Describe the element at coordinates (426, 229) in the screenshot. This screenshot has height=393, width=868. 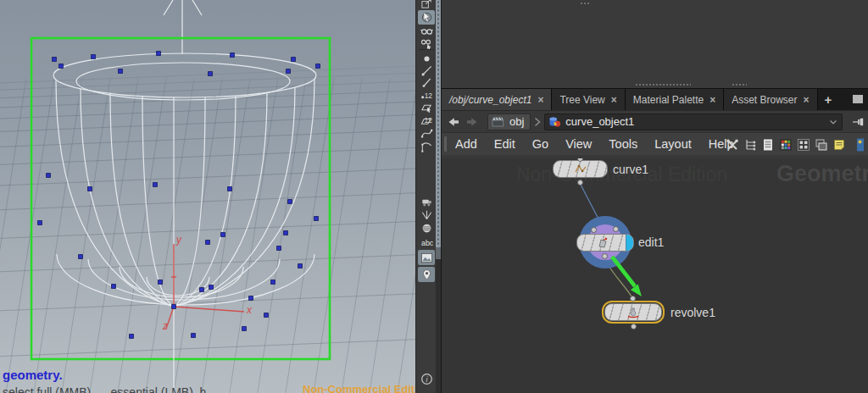
I see `disc-display-icon` at that location.